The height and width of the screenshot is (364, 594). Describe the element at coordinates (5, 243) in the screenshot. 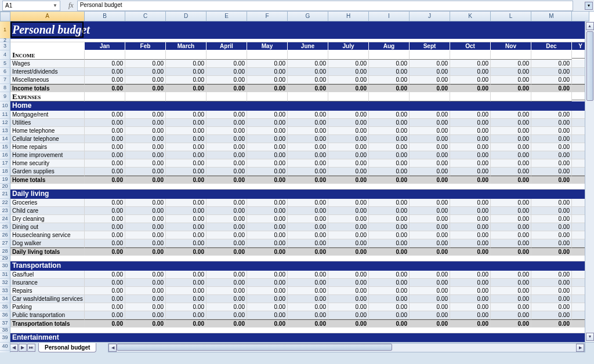

I see `row-header-27: 27` at that location.